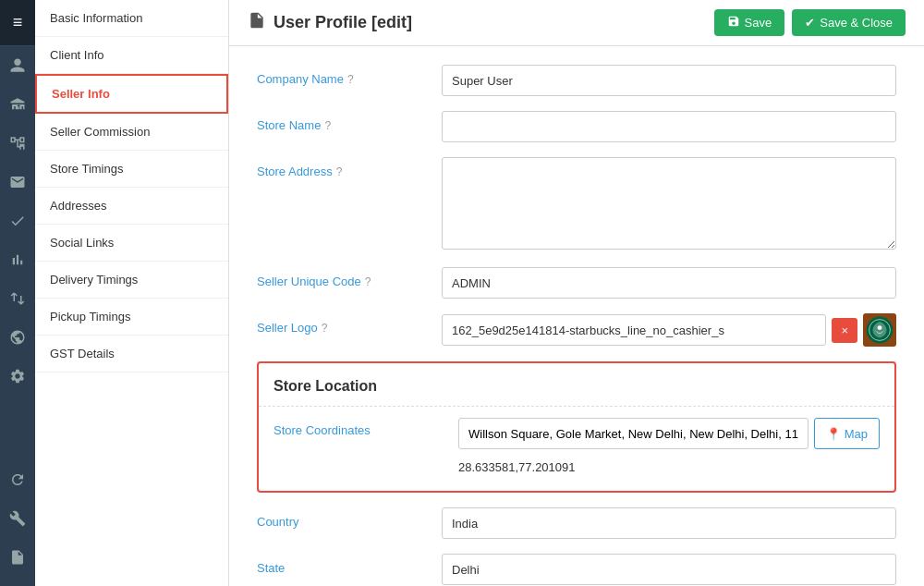 This screenshot has height=586, width=924. Describe the element at coordinates (131, 94) in the screenshot. I see `sidebar-item-seller-info: Seller Info` at that location.